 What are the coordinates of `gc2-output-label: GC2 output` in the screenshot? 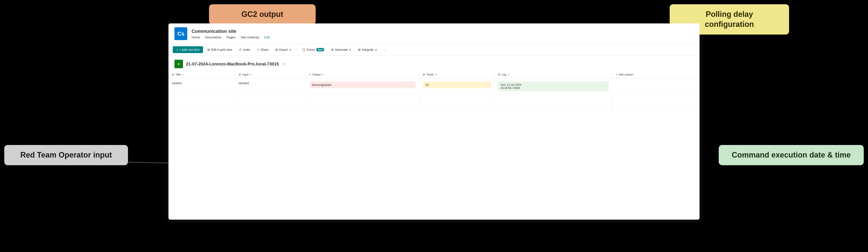 It's located at (262, 14).